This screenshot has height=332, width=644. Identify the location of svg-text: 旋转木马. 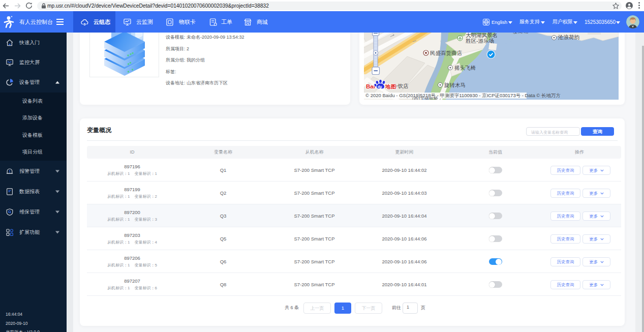
(454, 85).